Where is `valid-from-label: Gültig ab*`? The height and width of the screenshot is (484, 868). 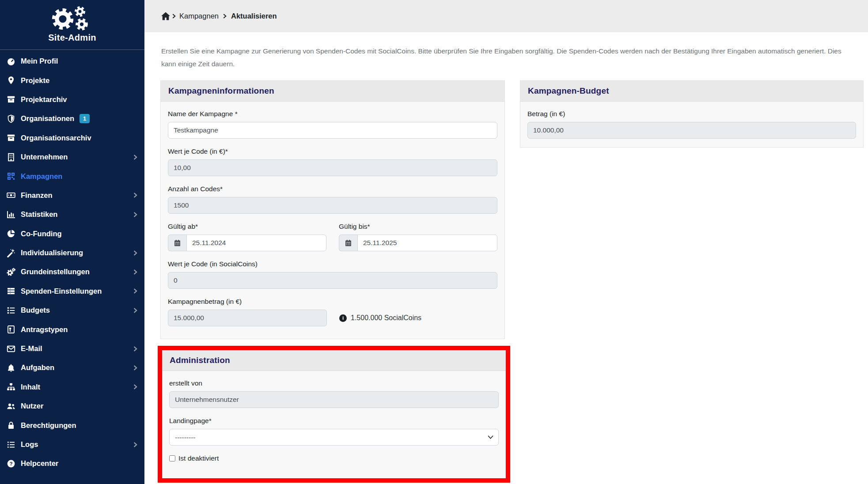 valid-from-label: Gültig ab* is located at coordinates (247, 227).